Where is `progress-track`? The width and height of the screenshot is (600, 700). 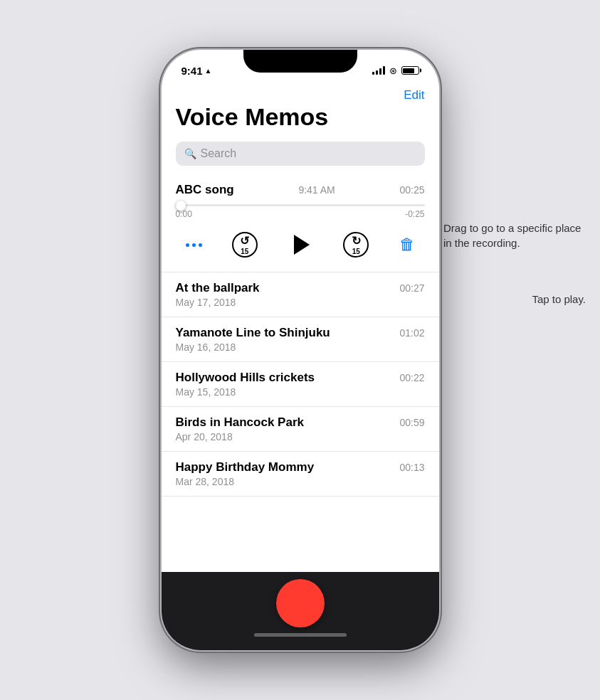 progress-track is located at coordinates (300, 205).